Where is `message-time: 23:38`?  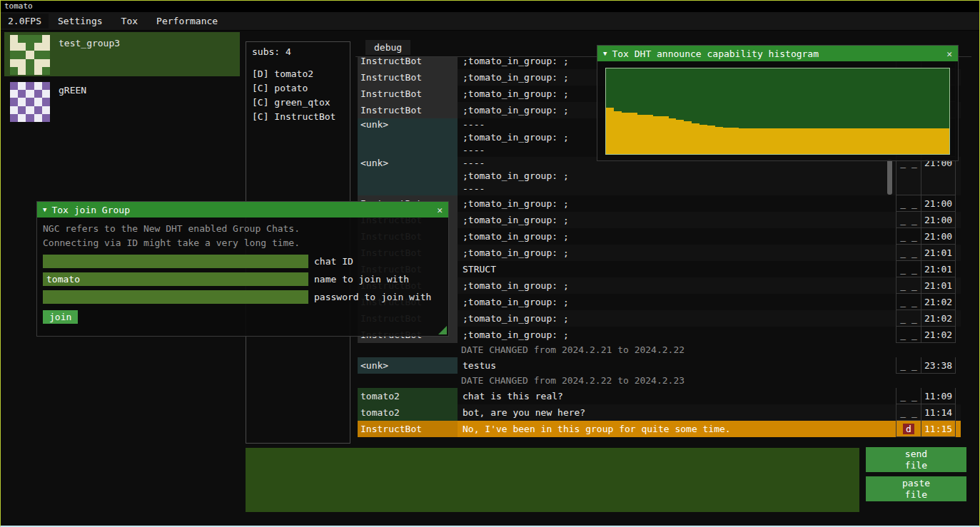 message-time: 23:38 is located at coordinates (939, 365).